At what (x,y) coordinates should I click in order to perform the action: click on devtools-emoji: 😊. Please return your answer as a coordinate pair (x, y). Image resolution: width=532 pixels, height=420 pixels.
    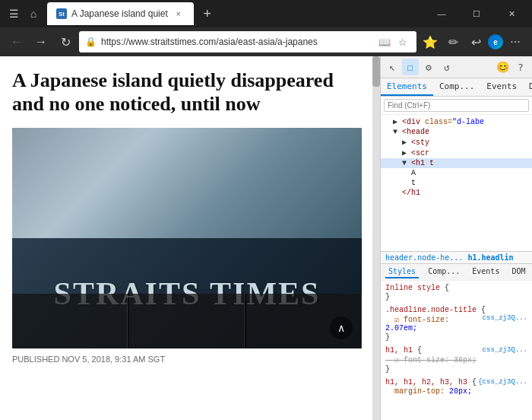
    Looking at the image, I should click on (502, 67).